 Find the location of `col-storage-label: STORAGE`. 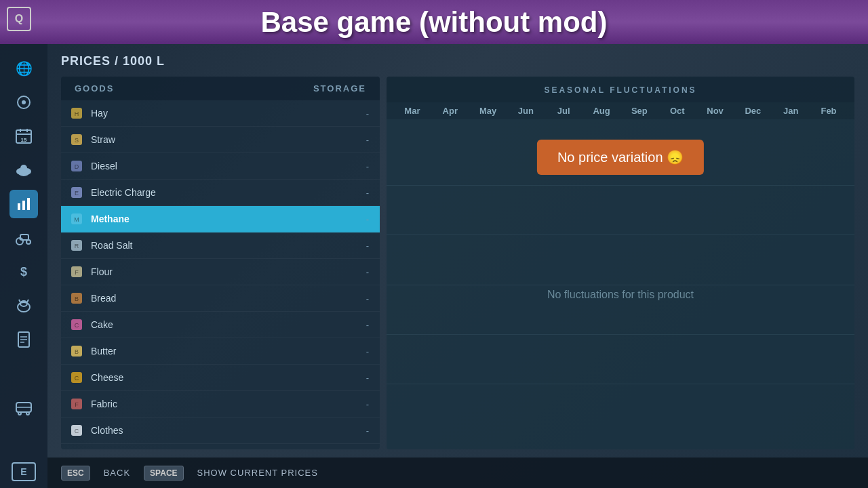

col-storage-label: STORAGE is located at coordinates (340, 88).